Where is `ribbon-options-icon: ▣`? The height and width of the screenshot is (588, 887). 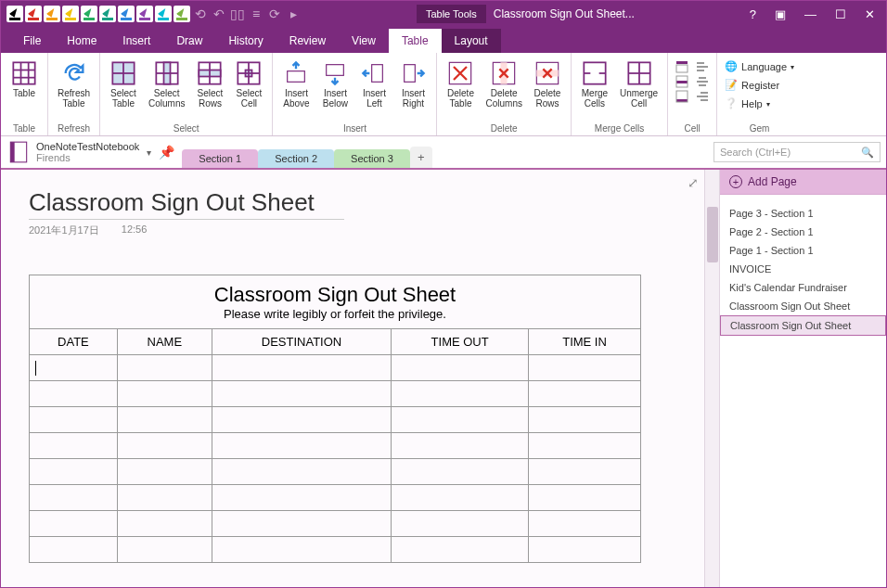 ribbon-options-icon: ▣ is located at coordinates (780, 15).